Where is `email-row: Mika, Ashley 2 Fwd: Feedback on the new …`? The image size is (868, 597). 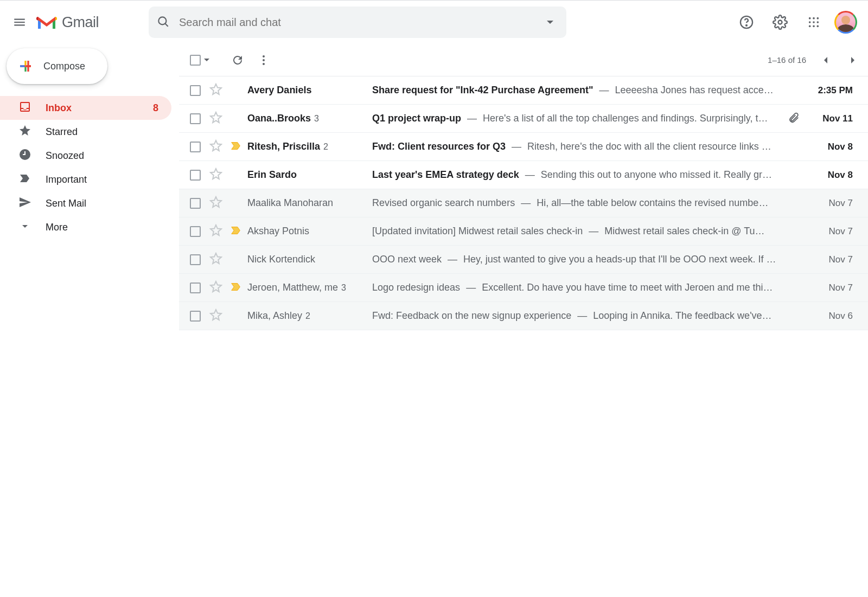
email-row: Mika, Ashley 2 Fwd: Feedback on the new … is located at coordinates (524, 316).